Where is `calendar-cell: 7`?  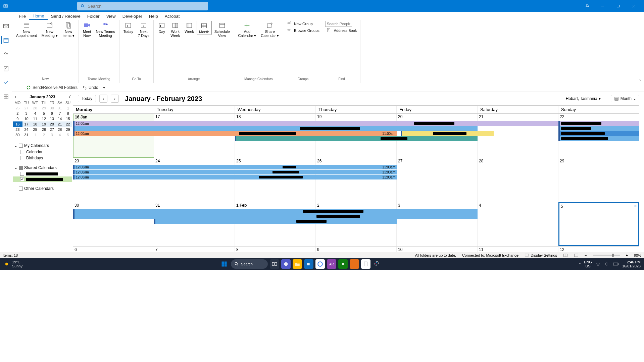
calendar-cell: 7 is located at coordinates (195, 249).